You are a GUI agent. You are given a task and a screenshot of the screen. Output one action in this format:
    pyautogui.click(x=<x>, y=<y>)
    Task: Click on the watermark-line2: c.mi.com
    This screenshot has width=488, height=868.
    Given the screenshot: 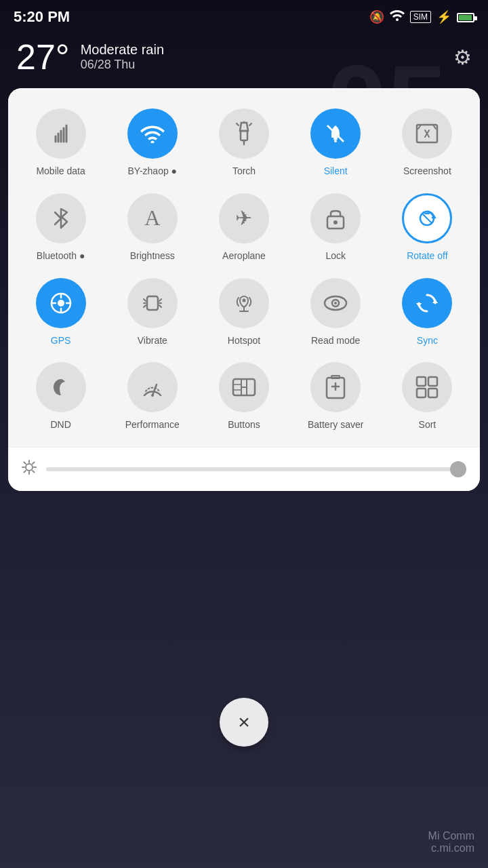 What is the action you would take?
    pyautogui.click(x=451, y=848)
    